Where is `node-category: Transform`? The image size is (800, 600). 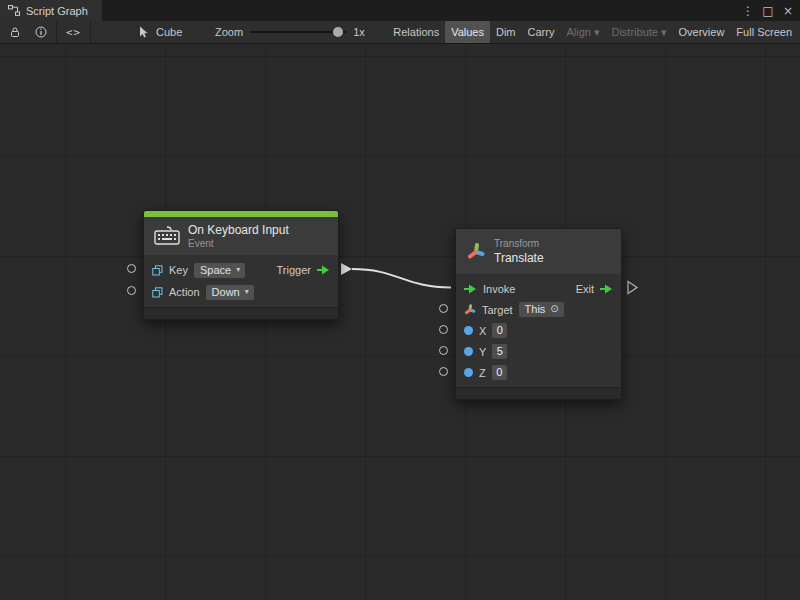
node-category: Transform is located at coordinates (519, 244).